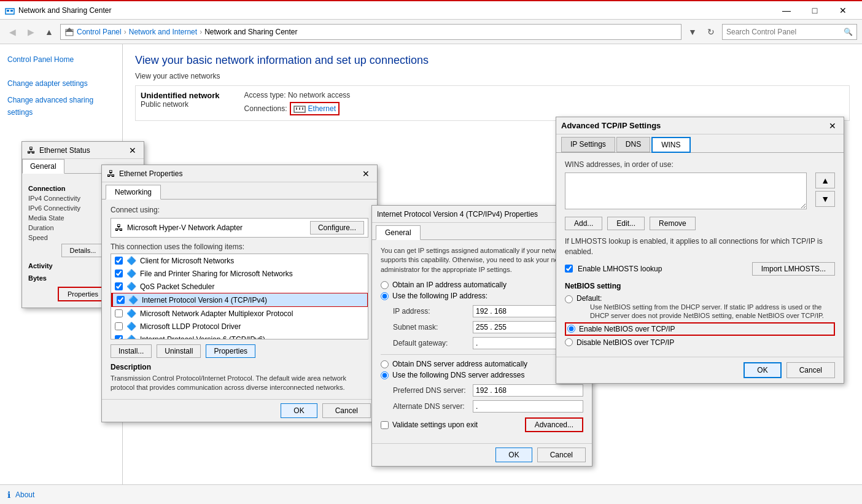 This screenshot has height=504, width=862. I want to click on netbios-default-radio, so click(569, 300).